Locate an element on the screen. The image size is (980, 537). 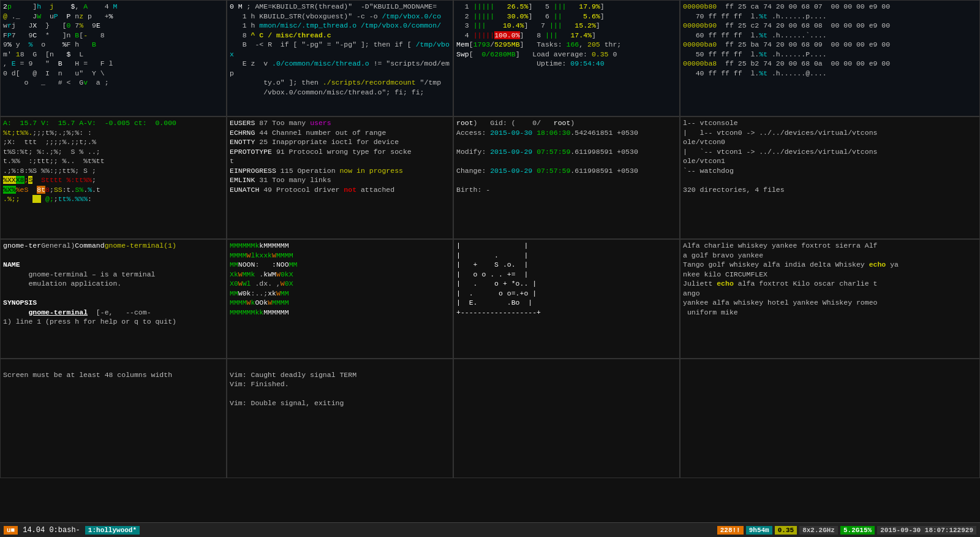
ubuntu-version: 14.04 0:bash- is located at coordinates (51, 530).